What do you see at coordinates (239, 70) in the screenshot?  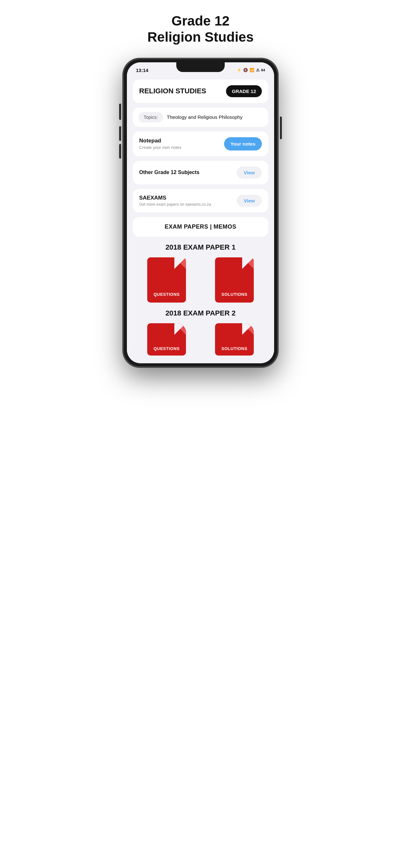 I see `flash-icon: ⚡` at bounding box center [239, 70].